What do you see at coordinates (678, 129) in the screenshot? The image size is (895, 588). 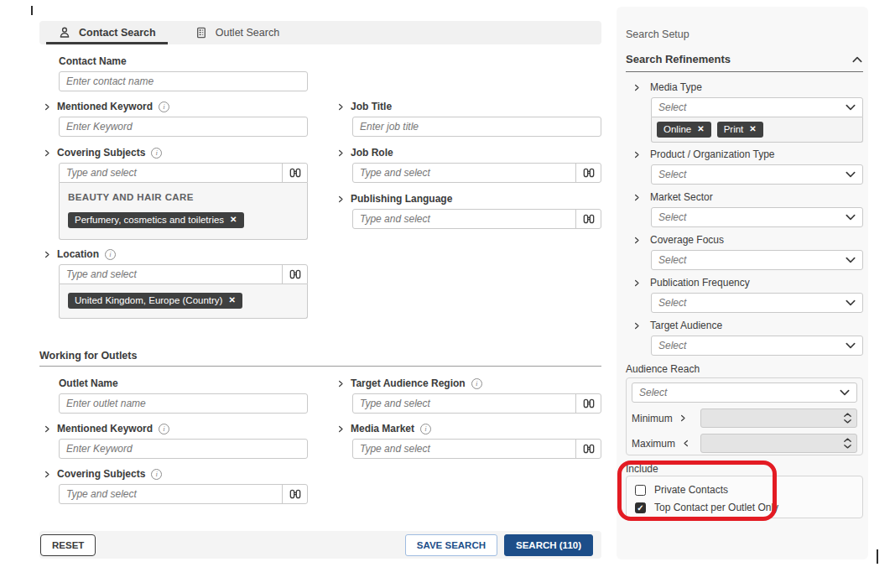 I see `media-type-tag-label: Online` at bounding box center [678, 129].